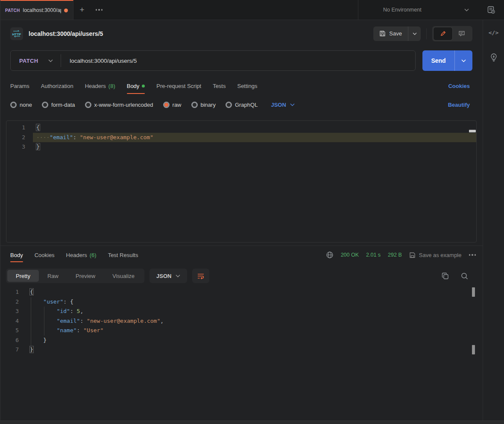  Describe the element at coordinates (201, 276) in the screenshot. I see `wrap-text-icon` at that location.